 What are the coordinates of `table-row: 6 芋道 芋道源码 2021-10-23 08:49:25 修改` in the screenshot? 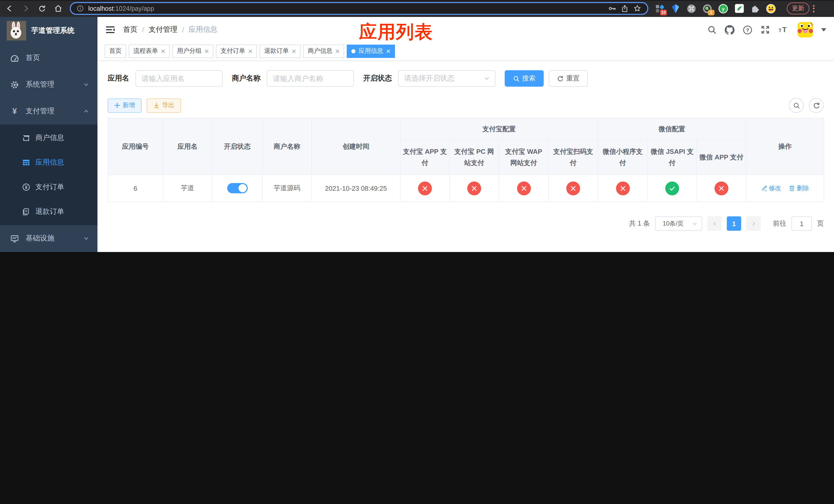 It's located at (466, 188).